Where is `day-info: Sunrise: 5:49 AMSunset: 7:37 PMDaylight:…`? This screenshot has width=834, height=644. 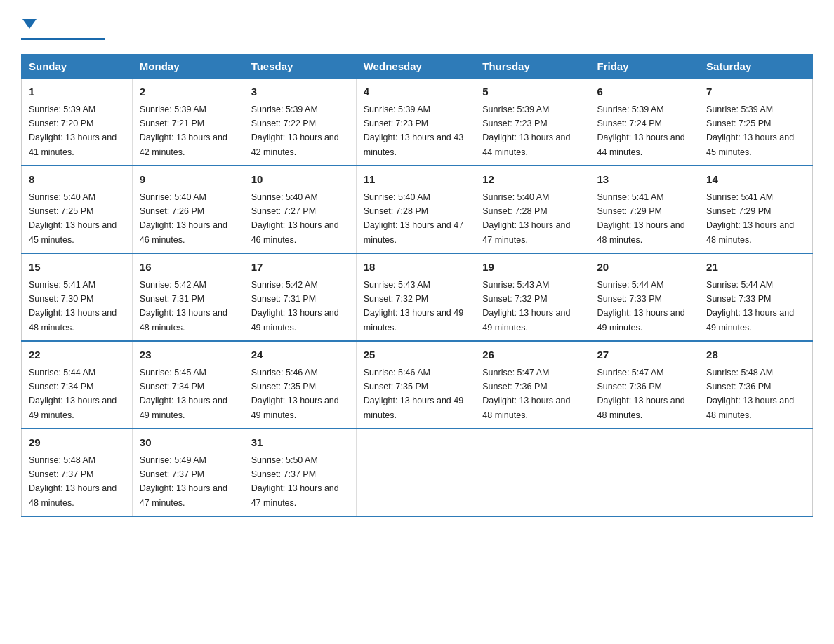 day-info: Sunrise: 5:49 AMSunset: 7:37 PMDaylight:… is located at coordinates (184, 481).